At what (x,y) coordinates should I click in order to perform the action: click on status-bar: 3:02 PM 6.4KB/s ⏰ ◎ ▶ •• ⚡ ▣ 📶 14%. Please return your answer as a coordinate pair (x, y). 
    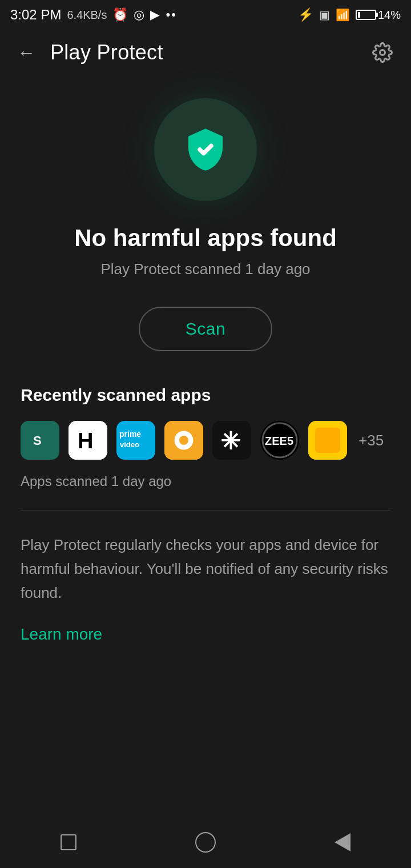
    Looking at the image, I should click on (206, 15).